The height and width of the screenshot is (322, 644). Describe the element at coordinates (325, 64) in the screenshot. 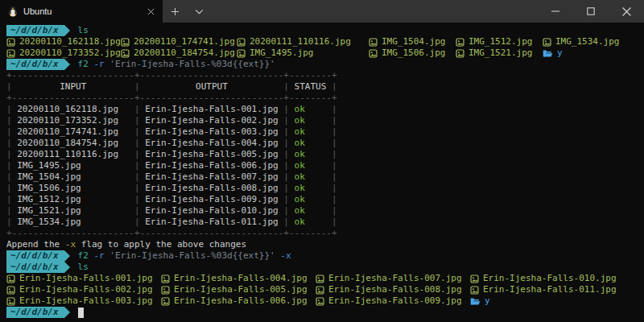

I see `command-line-f2-preview: ~/d/d/b/xf2 -r 'Erin-Ijesha-Falls-%03d{{…` at that location.